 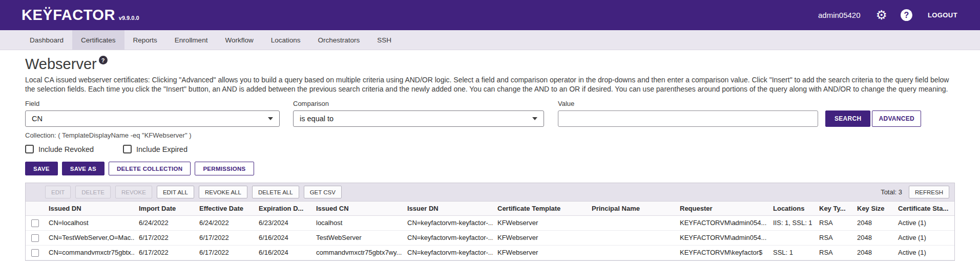 I want to click on cell-issued-dn: CN=commandvmxctr75gbtx..., so click(x=89, y=253).